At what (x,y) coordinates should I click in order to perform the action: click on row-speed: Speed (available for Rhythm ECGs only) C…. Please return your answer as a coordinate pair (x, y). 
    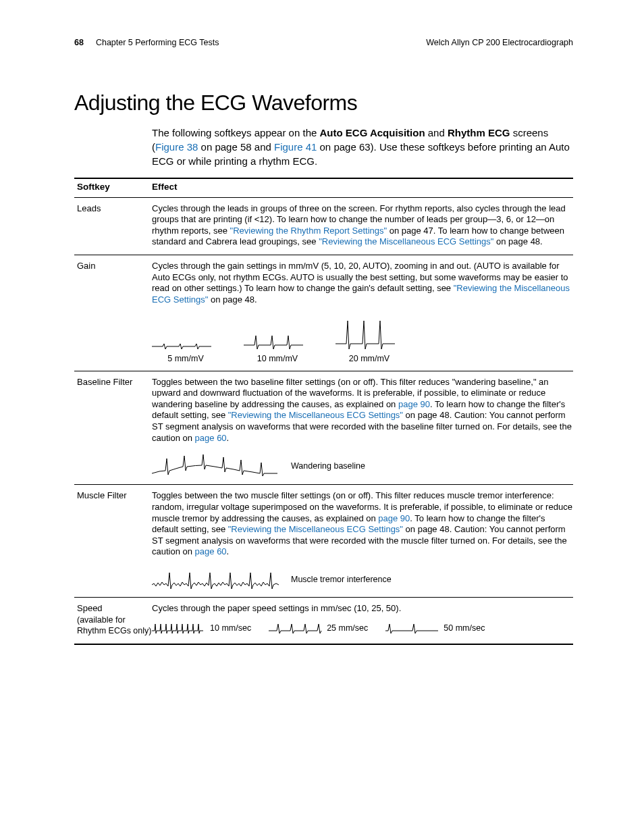
    Looking at the image, I should click on (324, 621).